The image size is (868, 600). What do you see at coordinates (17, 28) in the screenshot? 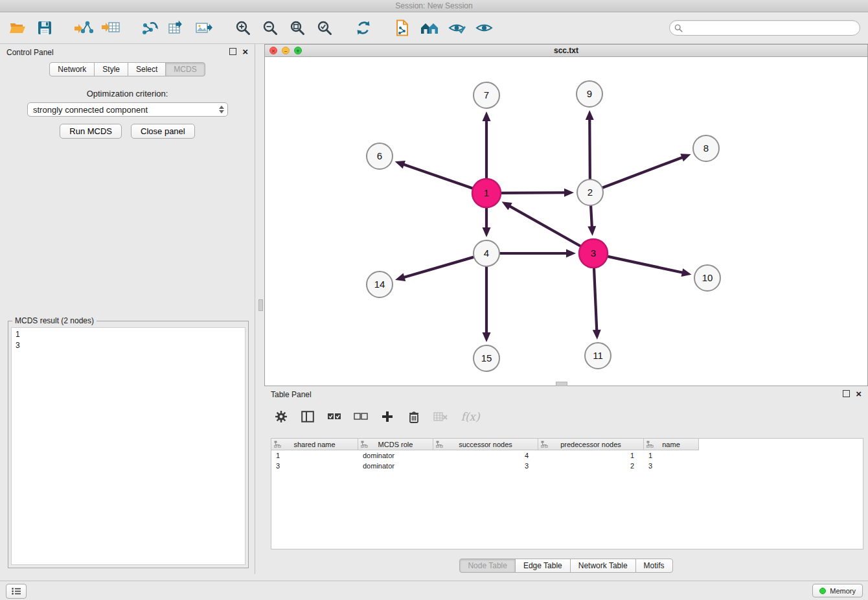
I see `open-session-button` at bounding box center [17, 28].